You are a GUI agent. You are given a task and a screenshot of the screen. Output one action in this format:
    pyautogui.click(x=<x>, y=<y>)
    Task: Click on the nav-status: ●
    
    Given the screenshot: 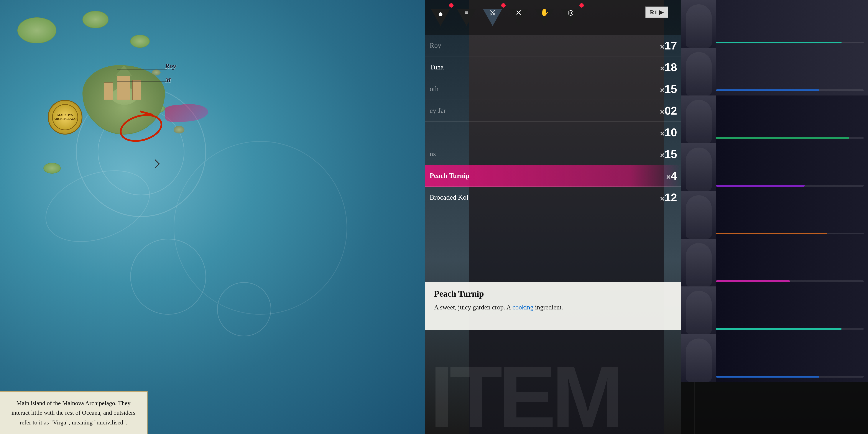 What is the action you would take?
    pyautogui.click(x=441, y=18)
    